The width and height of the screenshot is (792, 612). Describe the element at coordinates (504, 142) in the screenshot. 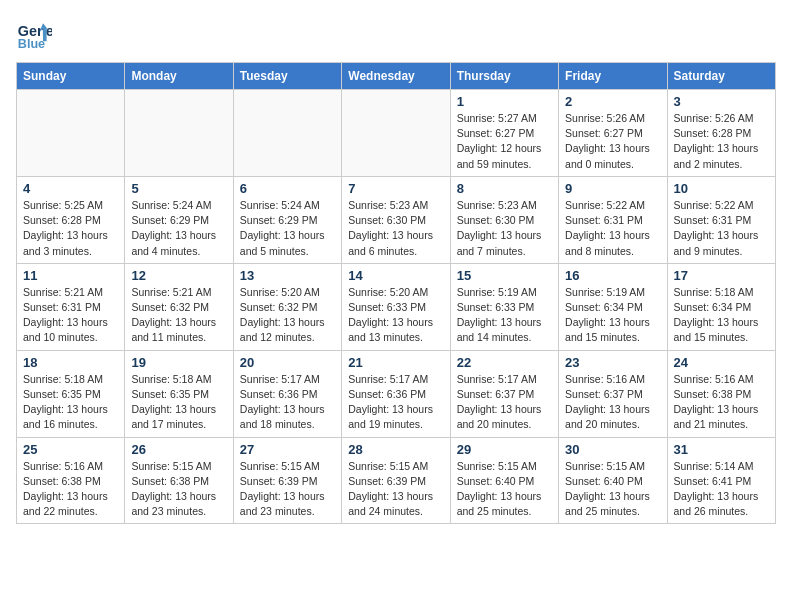

I see `day-info: Sunrise: 5:27 AM Sunset: 6:27 PM Dayligh…` at that location.